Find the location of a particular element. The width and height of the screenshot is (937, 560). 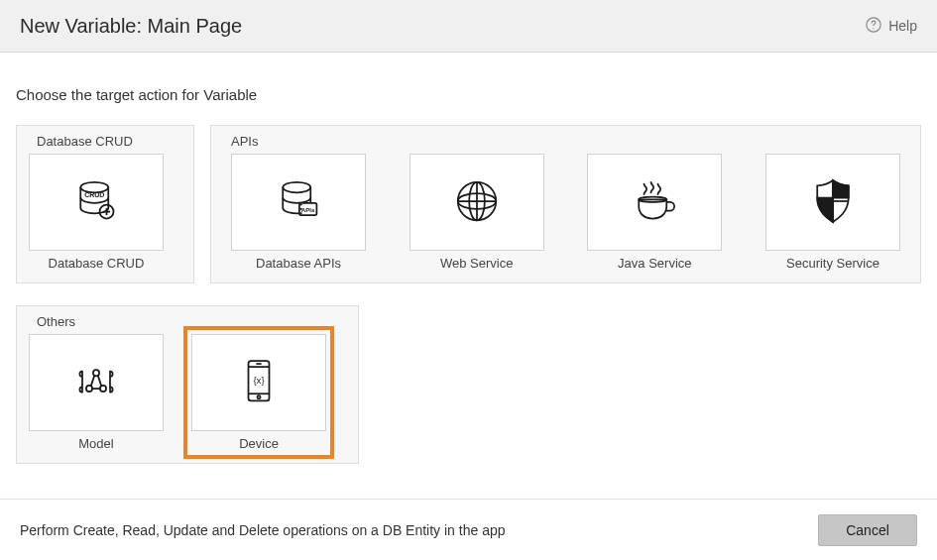

tile-security-service is located at coordinates (833, 202).